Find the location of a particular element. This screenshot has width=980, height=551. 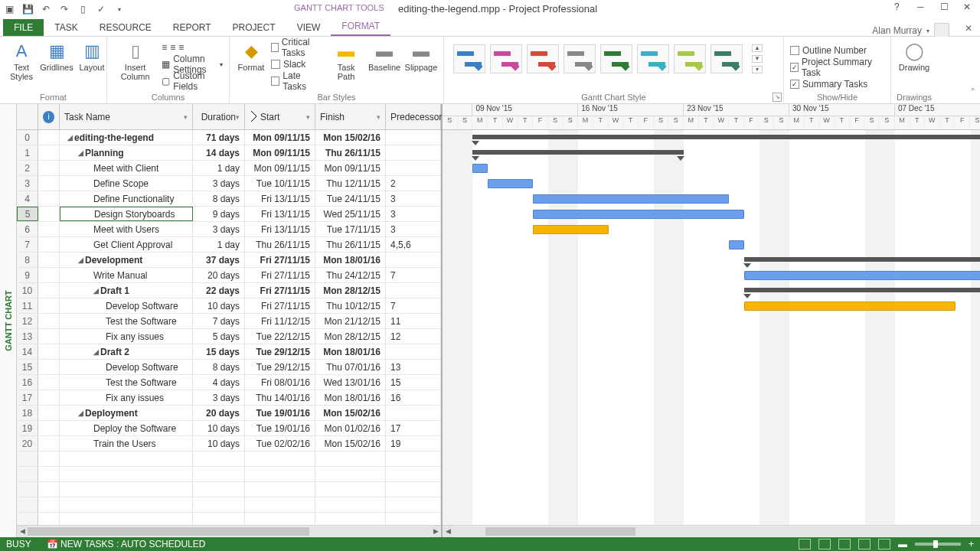

column-settings-button: ▦Column Settings▾ is located at coordinates (192, 64).